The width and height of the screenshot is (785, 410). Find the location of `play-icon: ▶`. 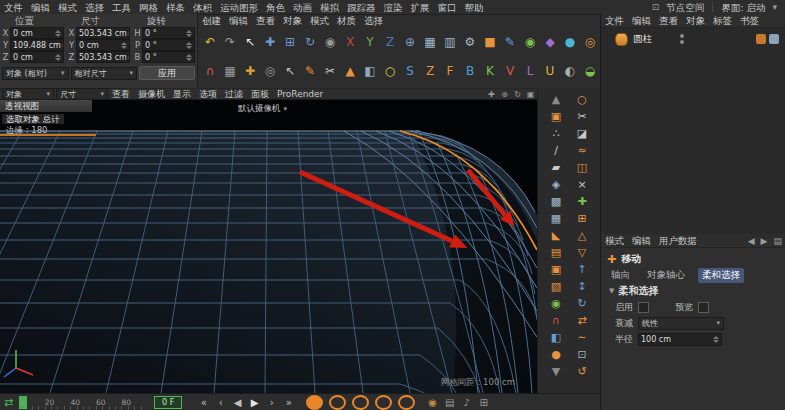

play-icon: ▶ is located at coordinates (254, 402).